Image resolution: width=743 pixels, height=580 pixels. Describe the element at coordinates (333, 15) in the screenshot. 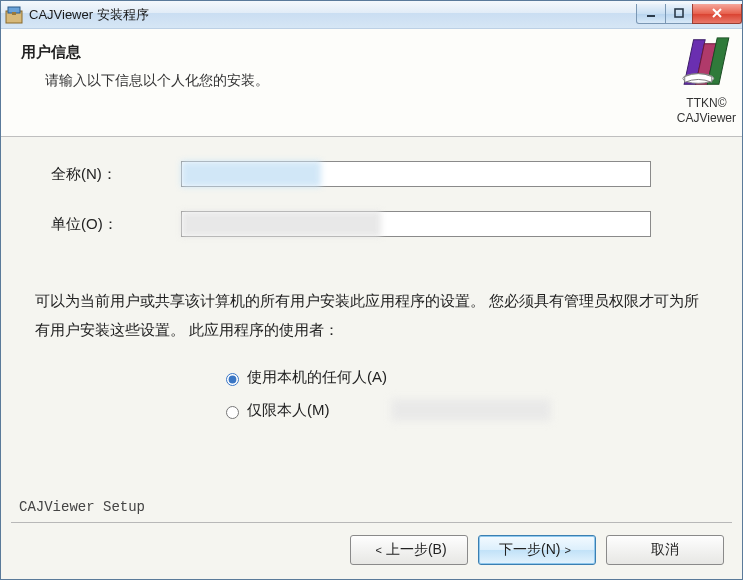

I see `window-title: CAJViewer 安装程序` at that location.